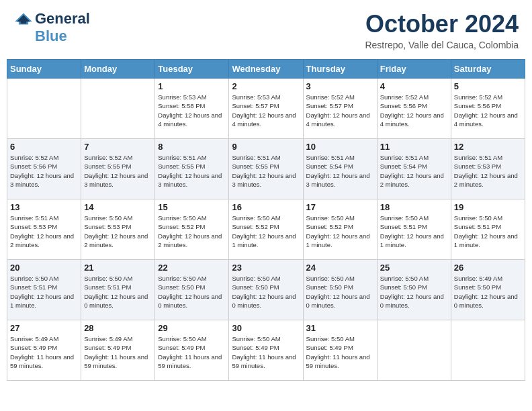 The height and width of the screenshot is (411, 532). I want to click on day-number: 22, so click(192, 267).